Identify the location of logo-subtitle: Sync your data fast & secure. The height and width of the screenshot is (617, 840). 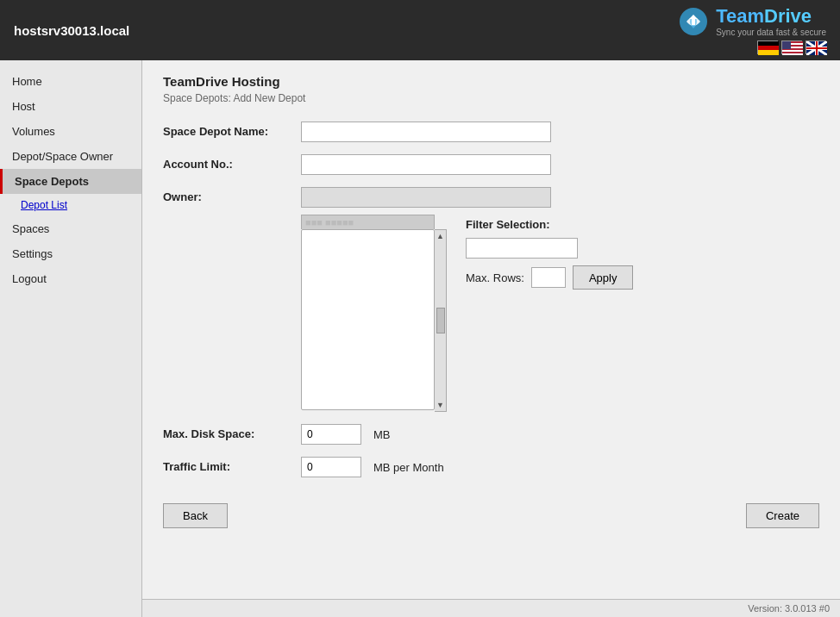
(771, 33).